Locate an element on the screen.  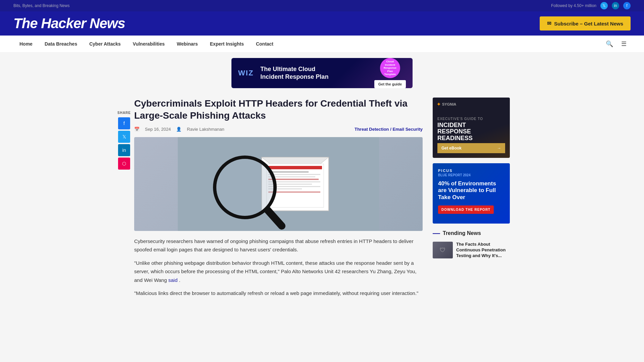
article-illustration is located at coordinates (278, 184).